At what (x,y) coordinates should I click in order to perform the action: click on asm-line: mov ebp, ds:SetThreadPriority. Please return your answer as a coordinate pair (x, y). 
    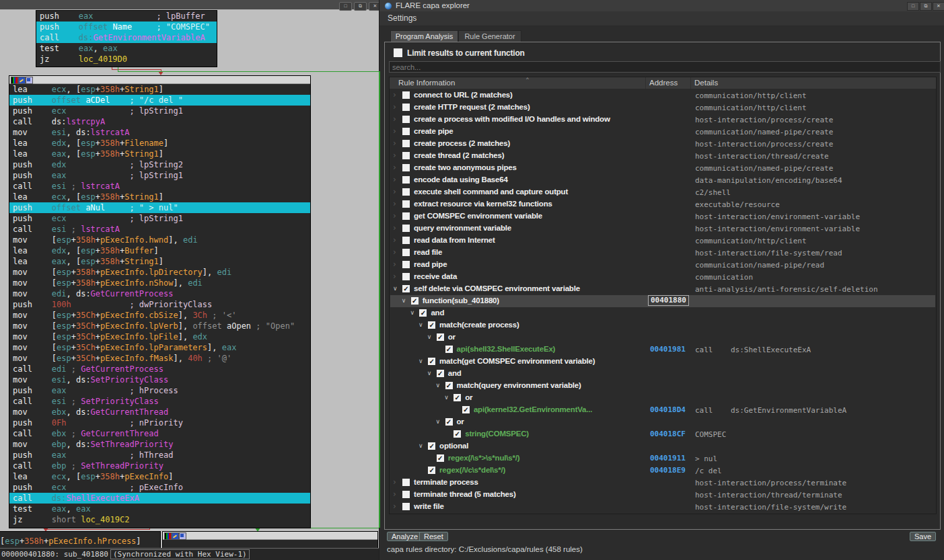
    Looking at the image, I should click on (160, 444).